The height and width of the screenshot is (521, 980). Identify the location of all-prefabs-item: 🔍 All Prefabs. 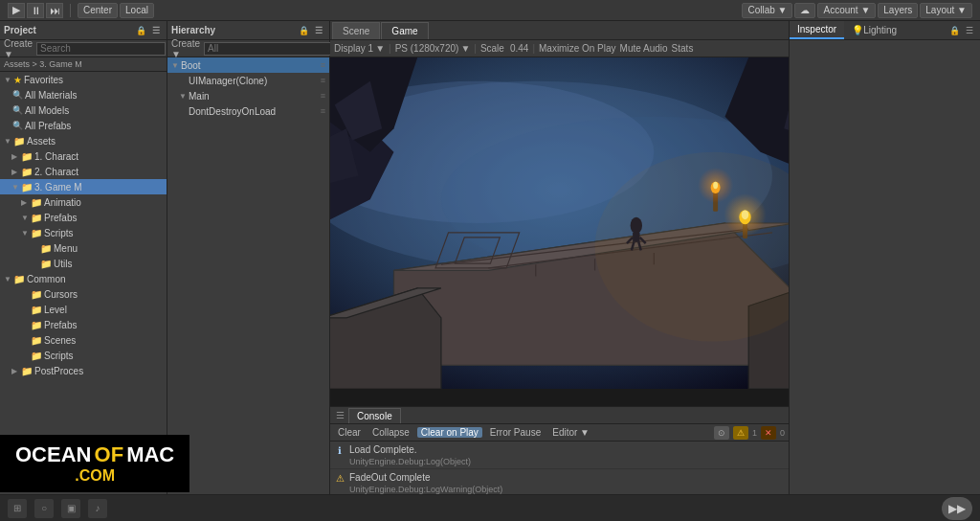
(83, 125).